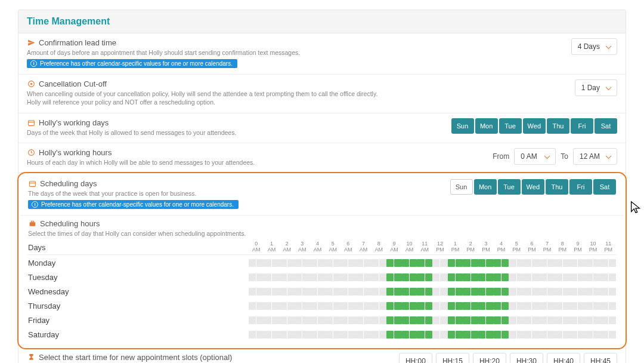 The width and height of the screenshot is (644, 363). Describe the element at coordinates (557, 187) in the screenshot. I see `scheduling-day-toggle-thu: Thu` at that location.